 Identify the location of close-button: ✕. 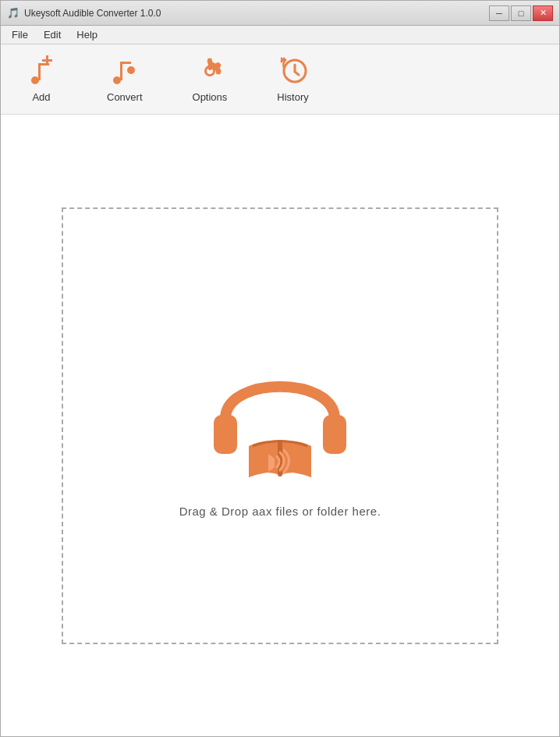
(543, 13).